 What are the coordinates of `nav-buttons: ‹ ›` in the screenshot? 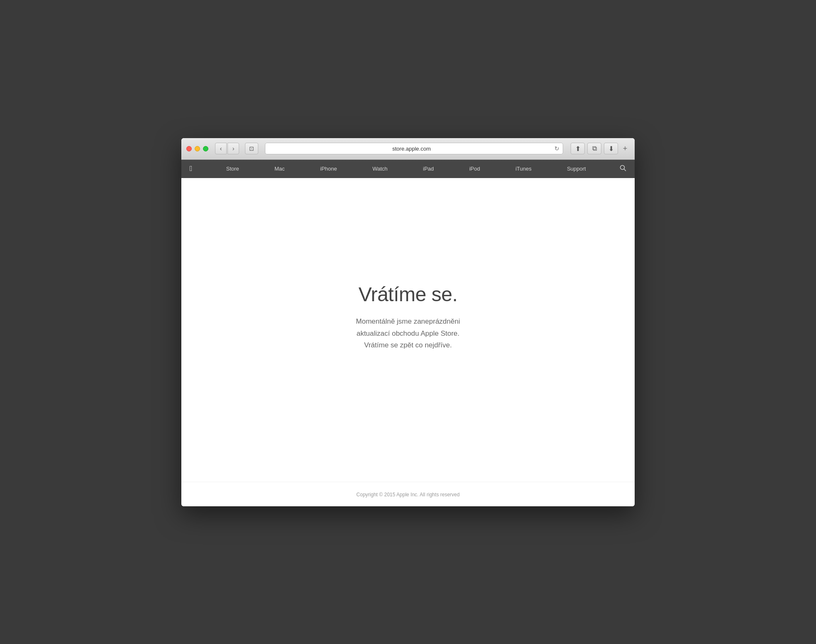 It's located at (227, 149).